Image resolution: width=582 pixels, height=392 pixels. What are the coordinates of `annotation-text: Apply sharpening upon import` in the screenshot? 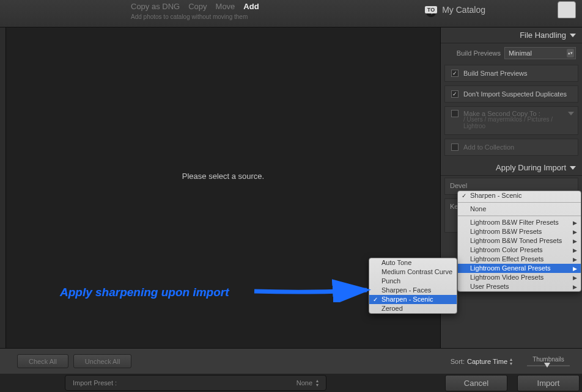 It's located at (144, 292).